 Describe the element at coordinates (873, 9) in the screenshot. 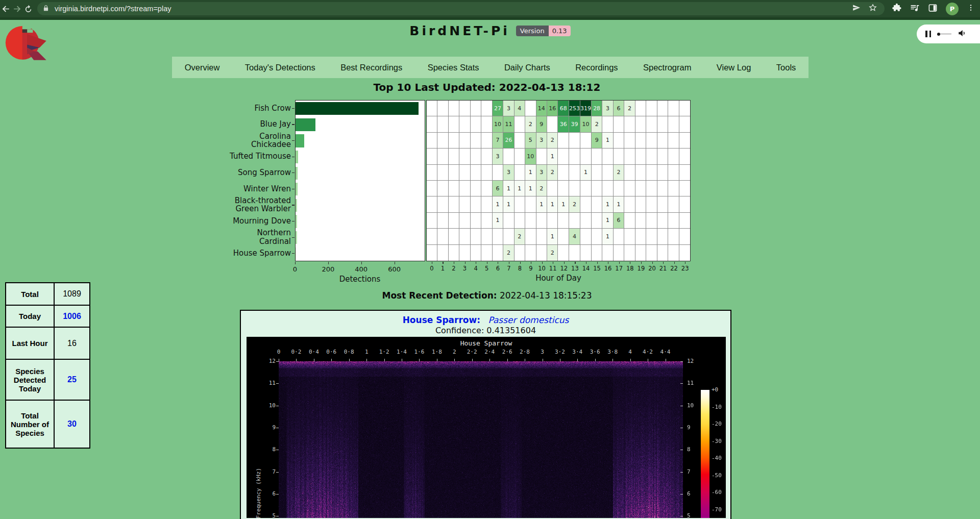

I see `star-icon` at that location.